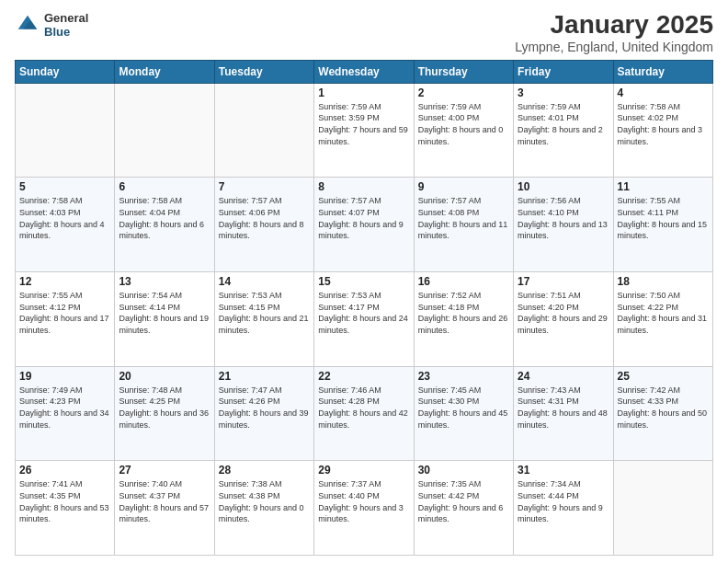 The image size is (728, 563). What do you see at coordinates (364, 33) in the screenshot?
I see `header: General Blue January 2025 Lympne, Englan…` at bounding box center [364, 33].